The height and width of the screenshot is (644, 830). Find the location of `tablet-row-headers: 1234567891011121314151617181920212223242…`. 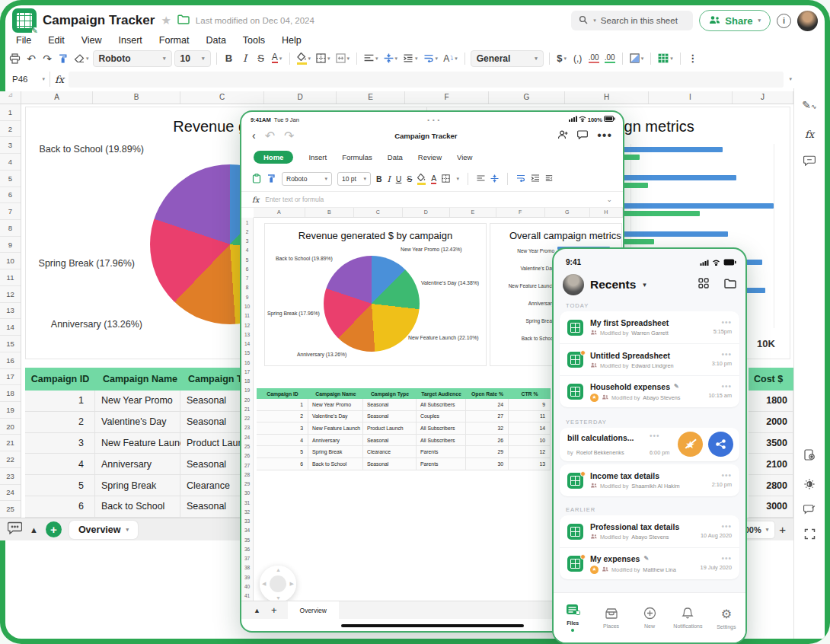

tablet-row-headers: 1234567891011121314151617181920212223242… is located at coordinates (247, 410).